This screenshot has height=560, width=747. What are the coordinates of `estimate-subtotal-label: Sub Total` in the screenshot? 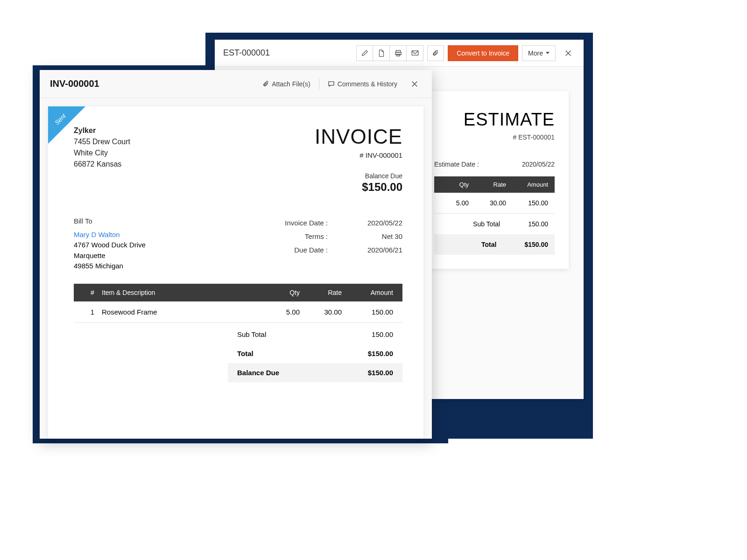 It's located at (486, 224).